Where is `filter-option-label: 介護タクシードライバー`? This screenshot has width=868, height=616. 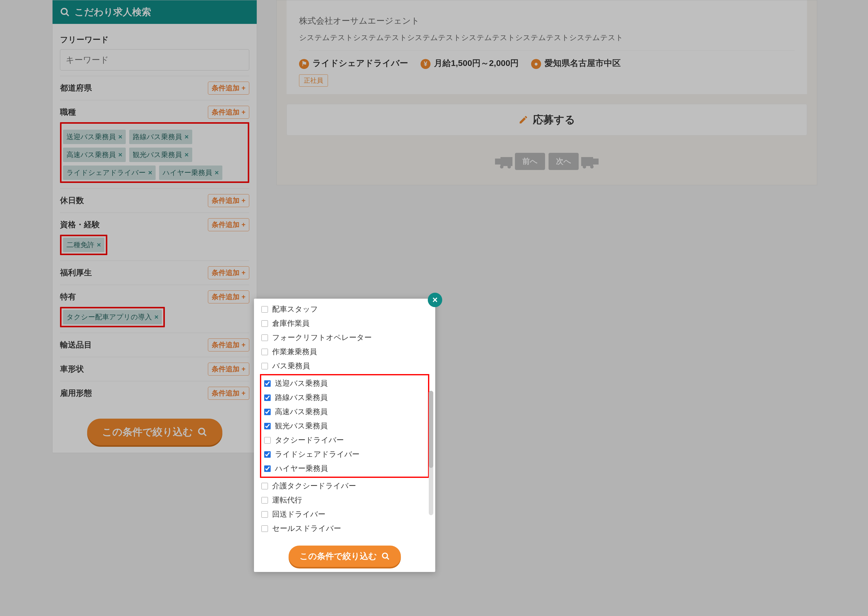 filter-option-label: 介護タクシードライバー is located at coordinates (314, 486).